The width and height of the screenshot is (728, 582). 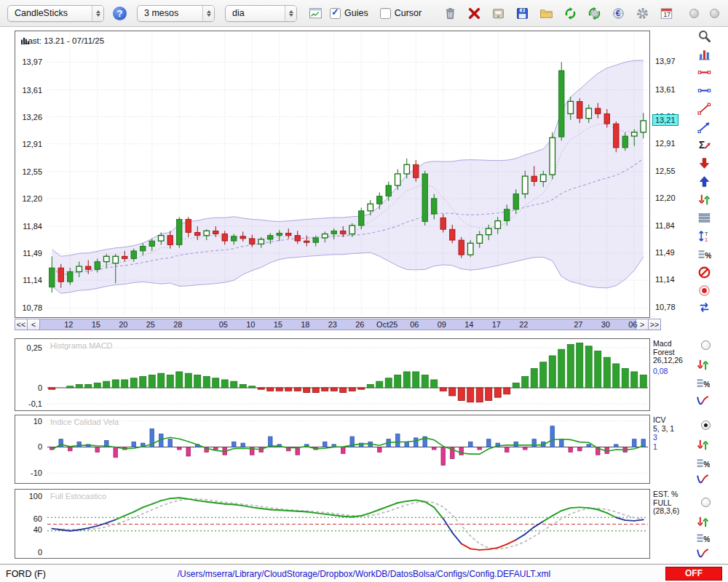 What do you see at coordinates (151, 324) in the screenshot?
I see `date-tick-label: 25` at bounding box center [151, 324].